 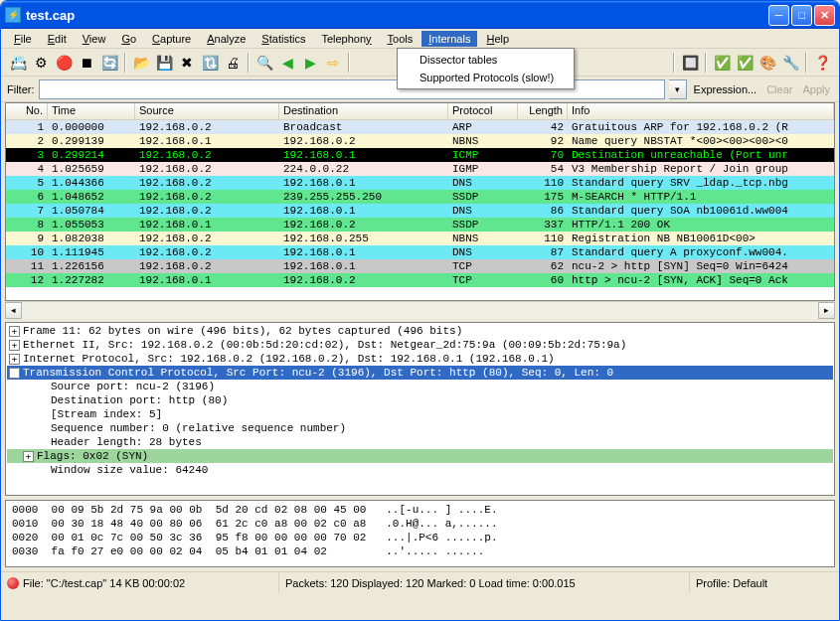 I want to click on expression-link: Expression..., so click(x=726, y=89).